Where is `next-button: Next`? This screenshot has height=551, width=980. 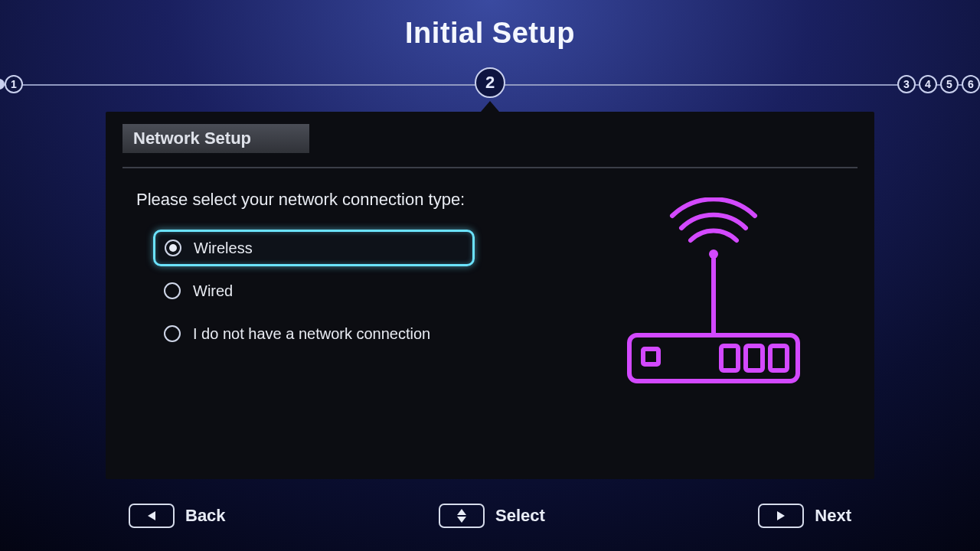 next-button: Next is located at coordinates (805, 516).